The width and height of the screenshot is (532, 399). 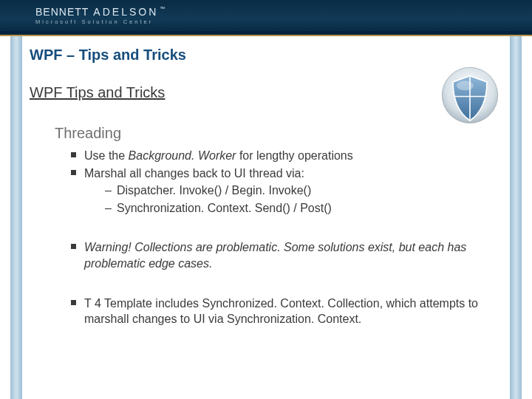 What do you see at coordinates (100, 12) in the screenshot?
I see `brand-name: BENNETTADELSON™` at bounding box center [100, 12].